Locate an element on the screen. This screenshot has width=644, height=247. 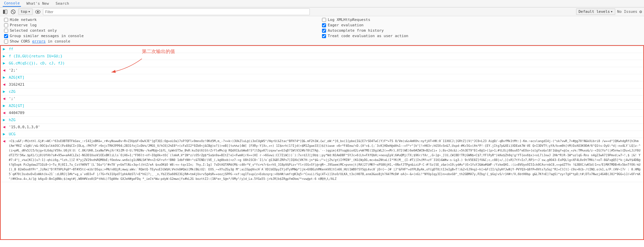
console-line: ▶f (IU,GU){return IU+GU;} is located at coordinates (322, 57).